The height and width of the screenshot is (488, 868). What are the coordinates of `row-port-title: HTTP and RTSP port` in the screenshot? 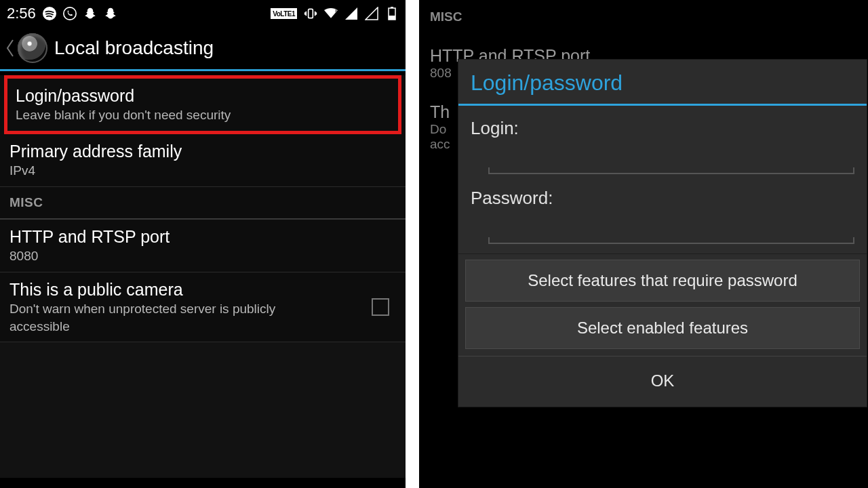 It's located at (203, 237).